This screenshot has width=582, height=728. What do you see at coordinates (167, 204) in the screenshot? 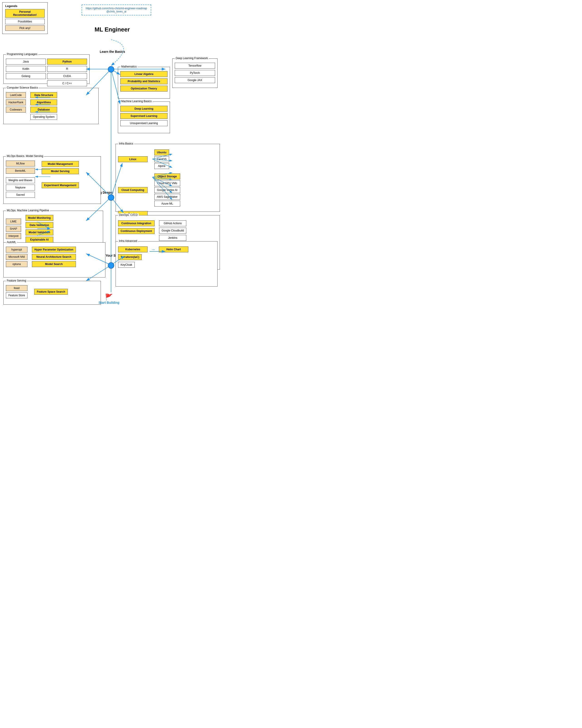
I see `item-azure-ml: Azure ML` at bounding box center [167, 204].